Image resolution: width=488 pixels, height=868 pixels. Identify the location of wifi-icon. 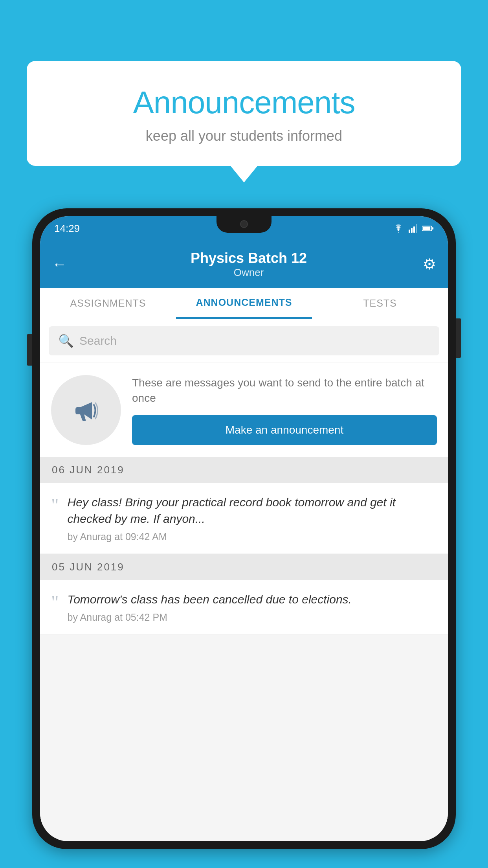
(398, 228).